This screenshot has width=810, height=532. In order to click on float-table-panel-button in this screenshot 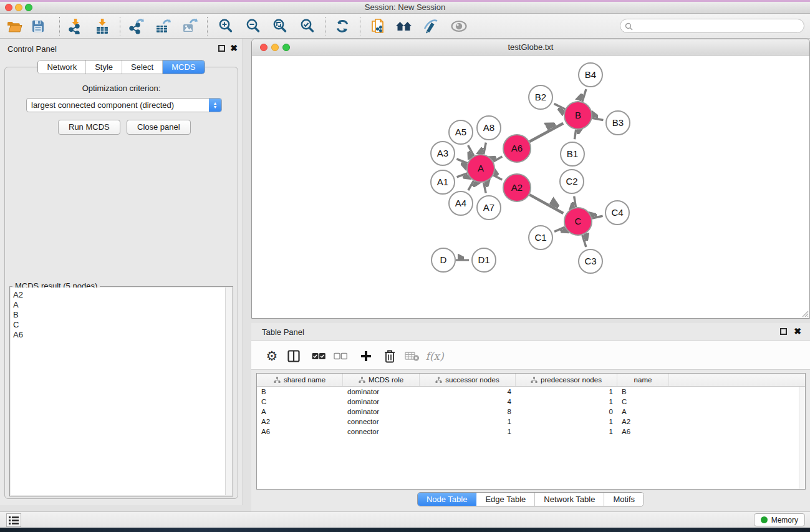, I will do `click(783, 332)`.